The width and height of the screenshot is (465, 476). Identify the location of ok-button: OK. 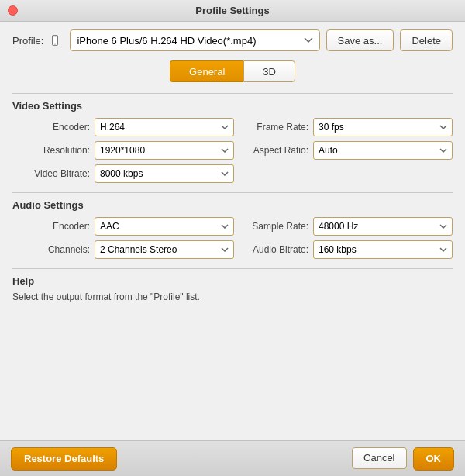
(434, 459).